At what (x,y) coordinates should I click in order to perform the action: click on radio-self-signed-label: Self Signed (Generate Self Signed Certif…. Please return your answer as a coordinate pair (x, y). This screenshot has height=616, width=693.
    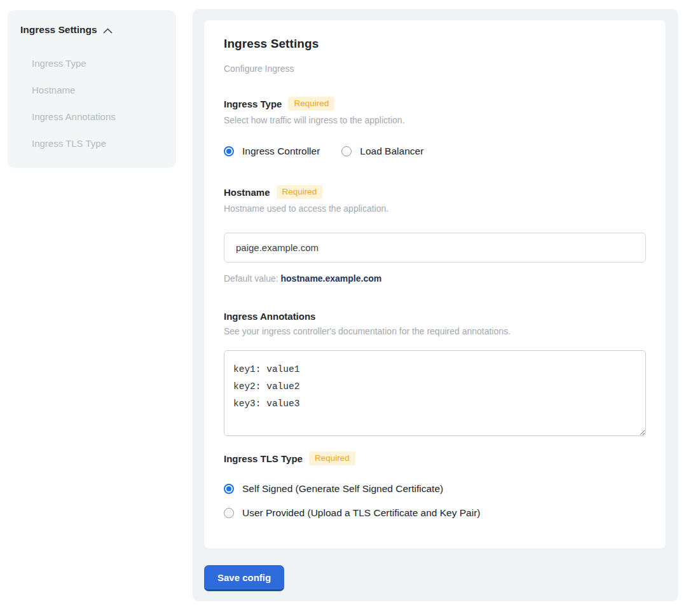
    Looking at the image, I should click on (343, 489).